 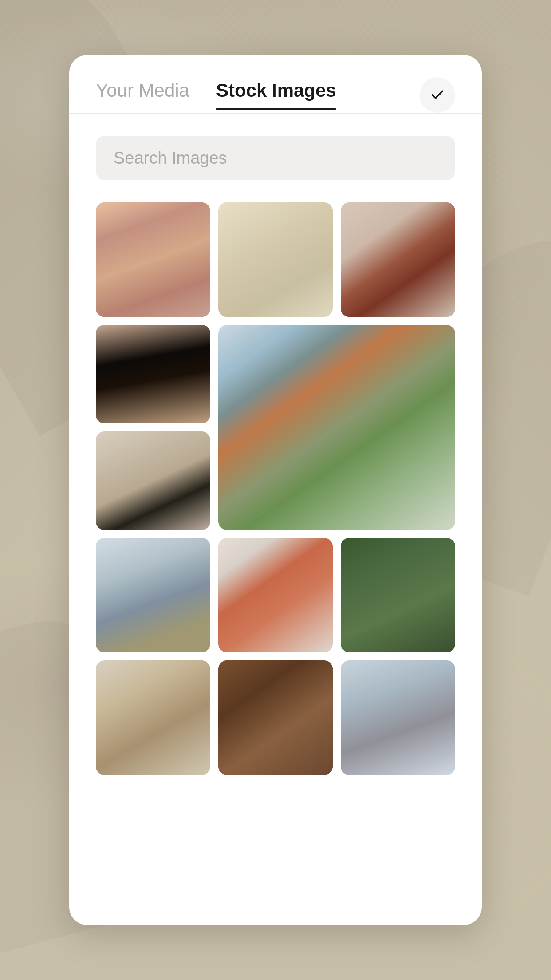 I want to click on tab-your-media: Your Media, so click(x=143, y=95).